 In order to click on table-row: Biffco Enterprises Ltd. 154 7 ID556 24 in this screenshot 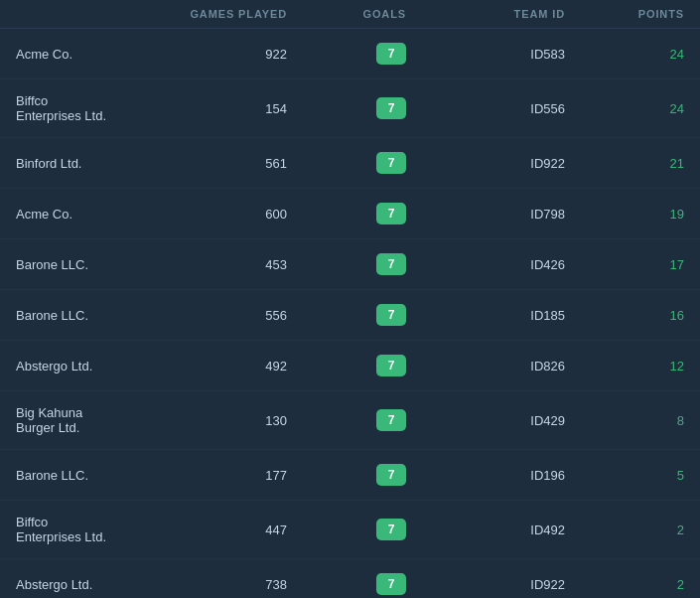, I will do `click(350, 109)`.